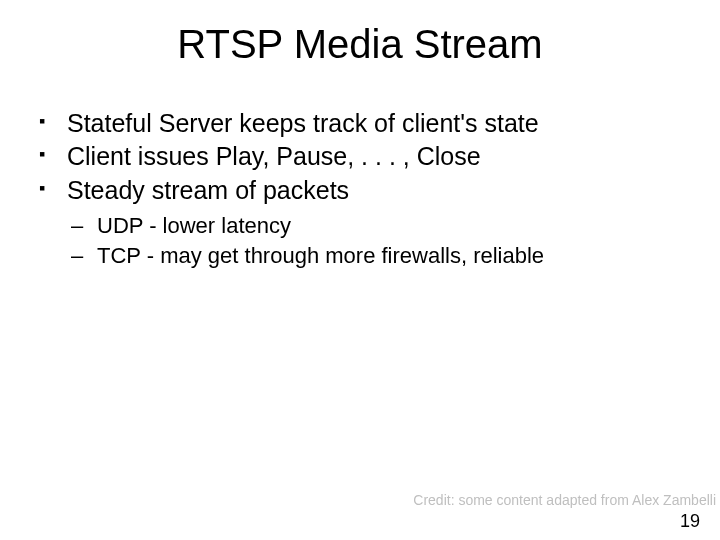 This screenshot has width=720, height=540. What do you see at coordinates (360, 226) in the screenshot?
I see `sub-bullet-item: UDP - lower latency` at bounding box center [360, 226].